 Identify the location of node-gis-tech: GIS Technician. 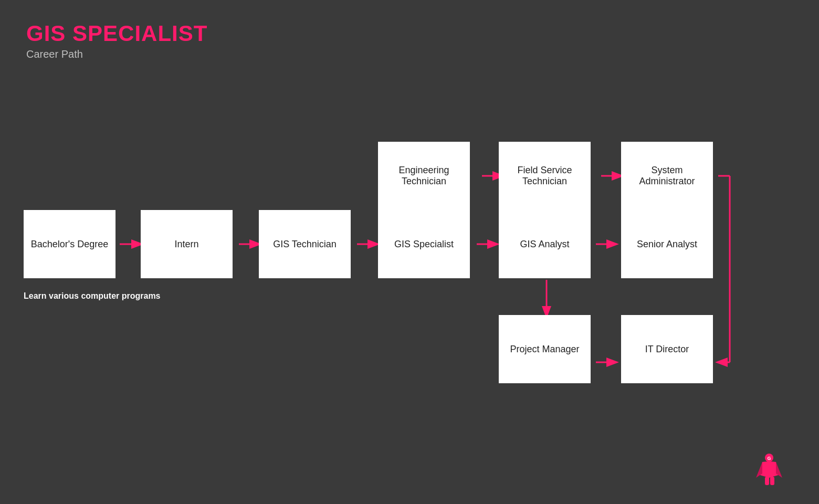
(304, 244).